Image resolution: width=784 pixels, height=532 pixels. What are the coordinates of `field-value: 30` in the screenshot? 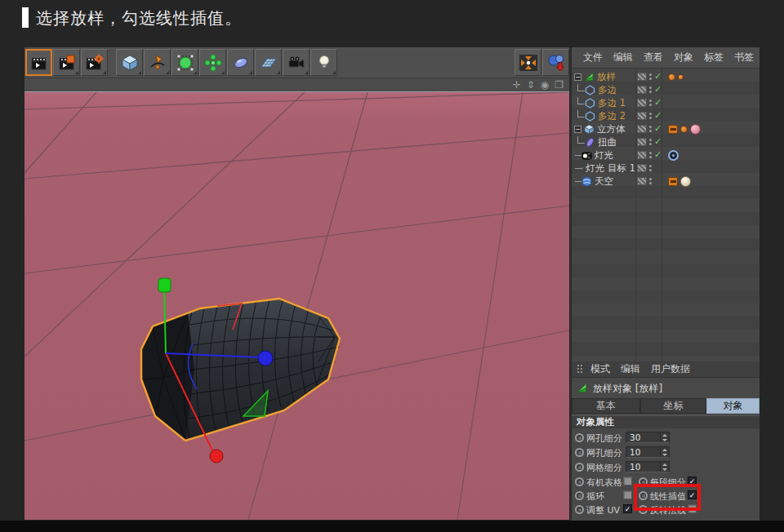 It's located at (635, 437).